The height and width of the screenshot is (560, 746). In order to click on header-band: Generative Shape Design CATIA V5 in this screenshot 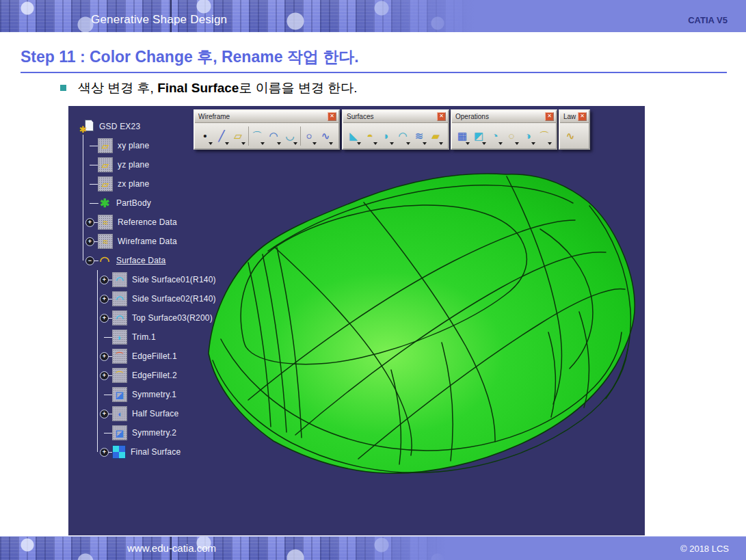, I will do `click(373, 16)`.